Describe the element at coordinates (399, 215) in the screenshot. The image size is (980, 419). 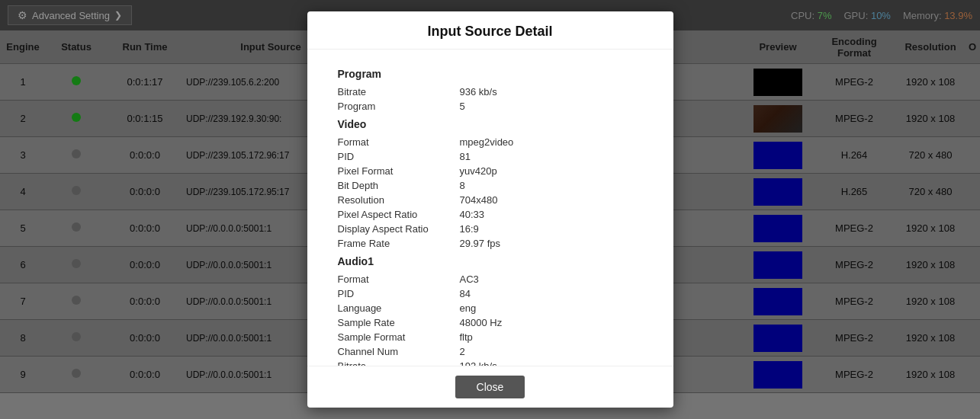
I see `detail-key: Pixel Aspect Ratio` at that location.